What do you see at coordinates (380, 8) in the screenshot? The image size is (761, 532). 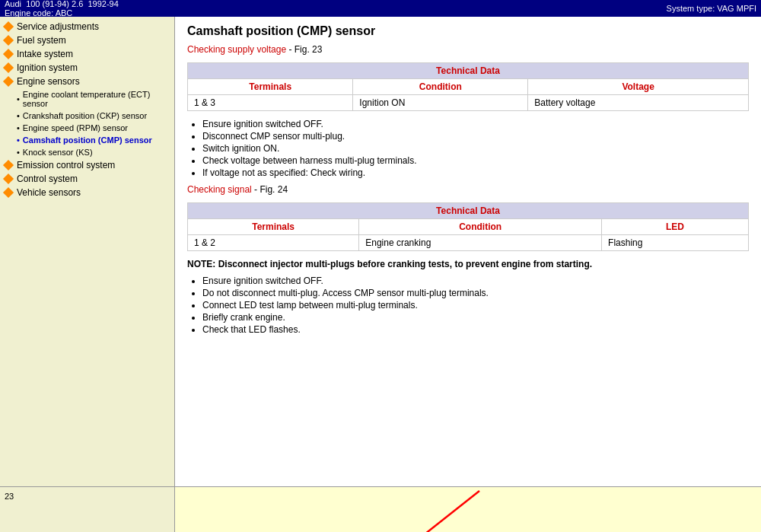 I see `title-bar: Audi 100 (91-94) 2.6 1992-94 Engine code…` at bounding box center [380, 8].